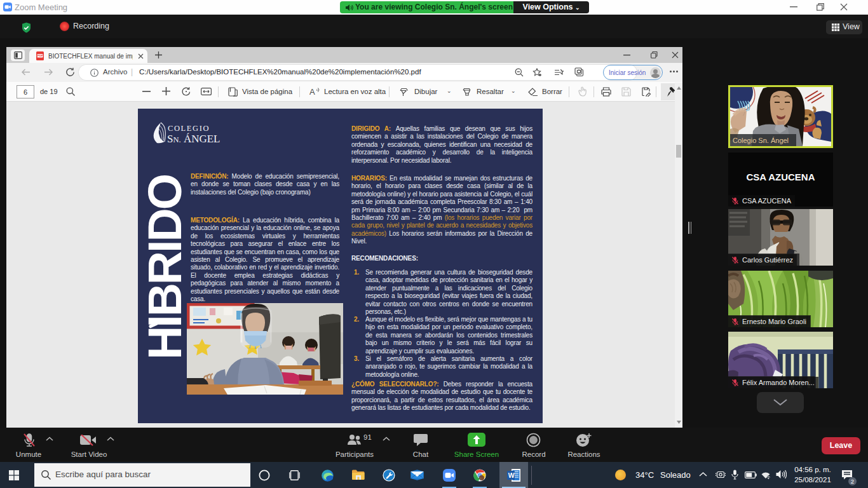 The image size is (868, 488). I want to click on svg-text: Colegio Sn. Ángel, so click(761, 140).